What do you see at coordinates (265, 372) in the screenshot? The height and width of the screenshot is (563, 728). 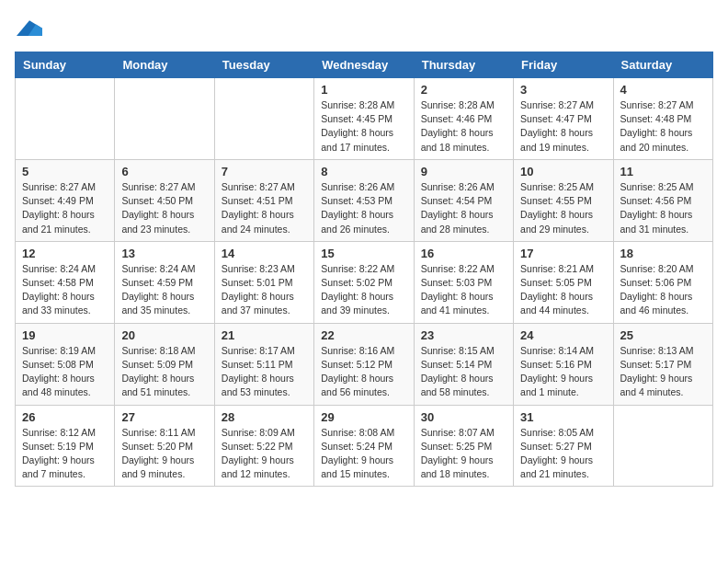 I see `cell-info: Sunrise: 8:17 AM Sunset: 5:11 PM Dayligh…` at bounding box center [265, 372].